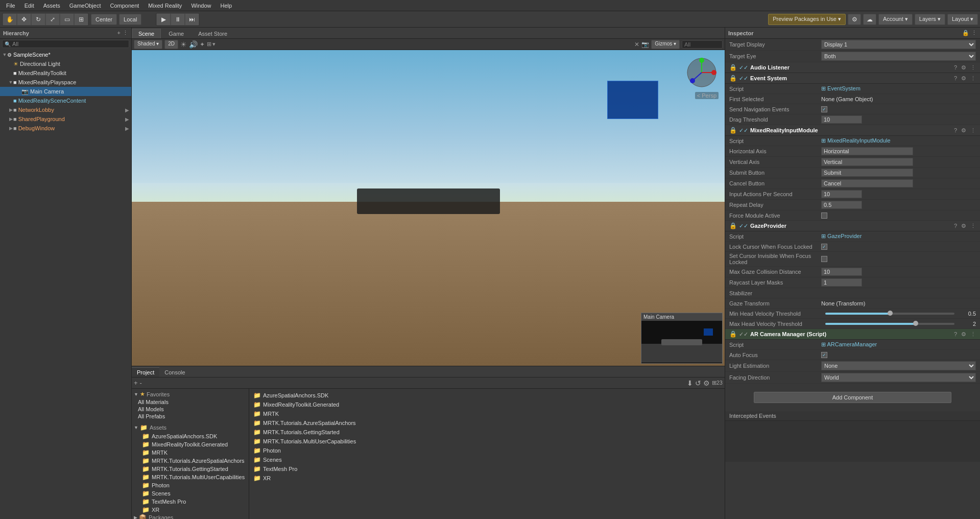  What do you see at coordinates (65, 128) in the screenshot?
I see `hierarchy-item-debugwindow: ▶ ■ DebugWindow ▶` at bounding box center [65, 128].